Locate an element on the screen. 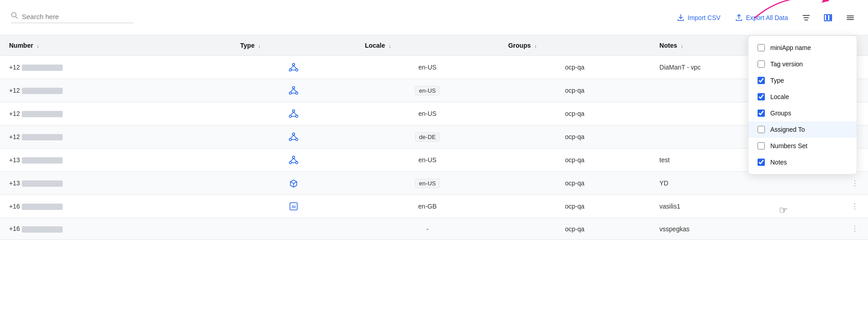 This screenshot has height=309, width=868. dropdown-item-groups: Groups is located at coordinates (803, 113).